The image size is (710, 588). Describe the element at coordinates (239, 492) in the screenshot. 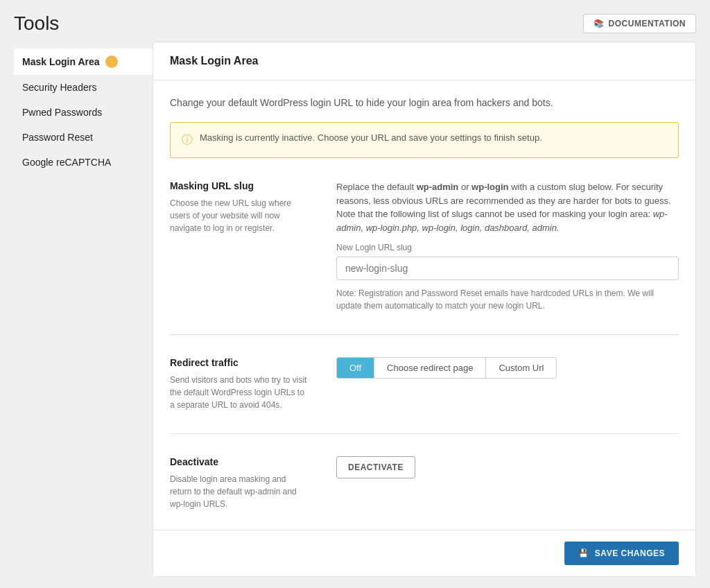

I see `deactivate-desc: Disable login area masking and return to…` at that location.